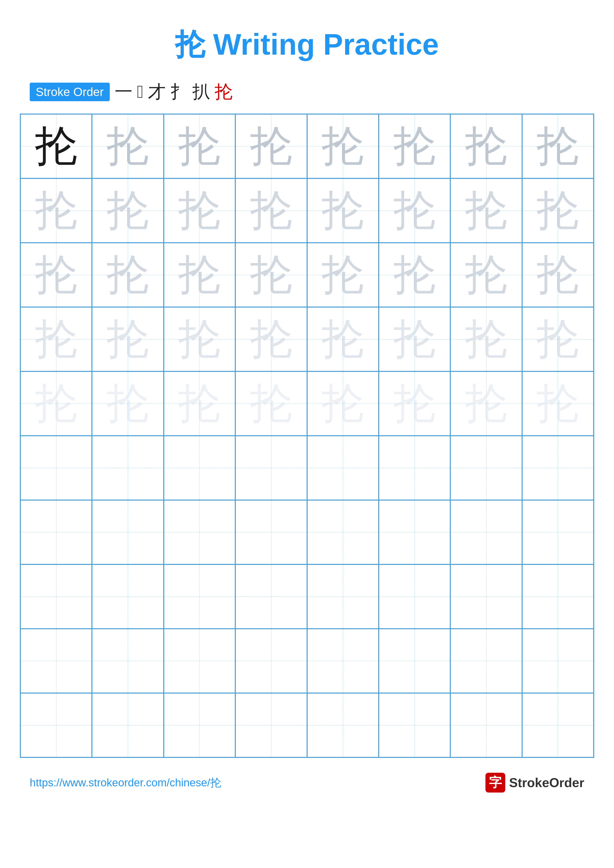  Describe the element at coordinates (56, 339) in the screenshot. I see `grid-cell-r4c1: 抡` at that location.